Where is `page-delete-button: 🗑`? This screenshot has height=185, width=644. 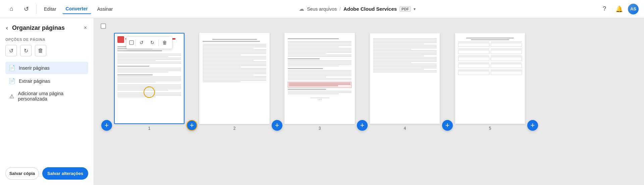 page-delete-button: 🗑 is located at coordinates (165, 43).